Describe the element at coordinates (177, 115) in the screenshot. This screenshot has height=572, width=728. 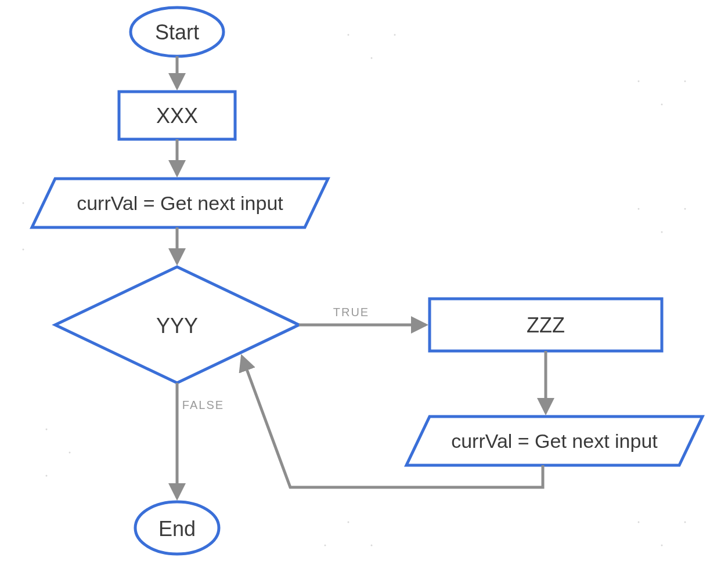
I see `process-xxx-node: XXX` at that location.